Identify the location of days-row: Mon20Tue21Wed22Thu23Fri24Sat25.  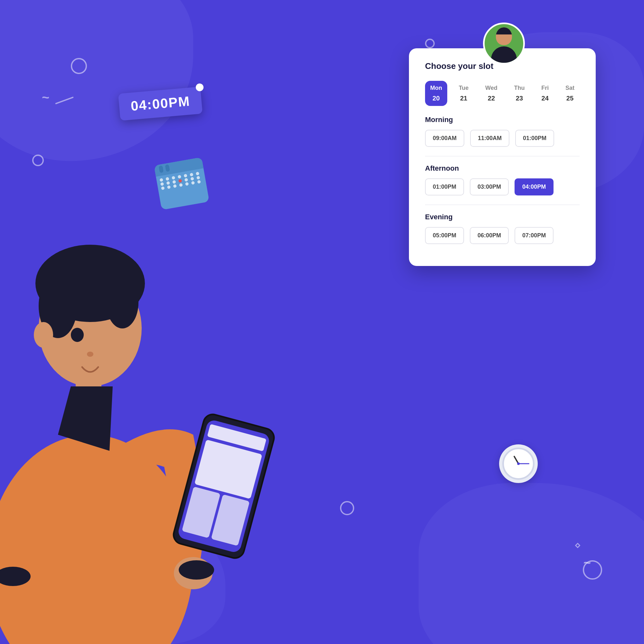
(502, 93).